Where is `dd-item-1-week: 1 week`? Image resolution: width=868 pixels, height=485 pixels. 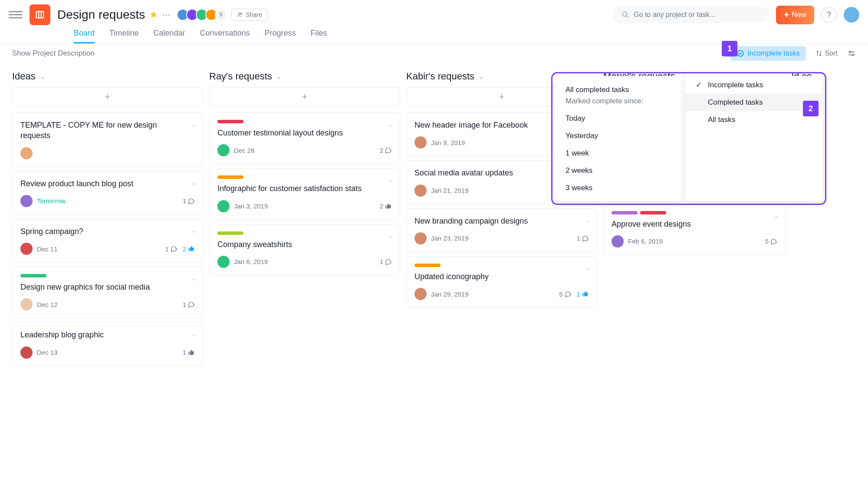 dd-item-1-week: 1 week is located at coordinates (620, 153).